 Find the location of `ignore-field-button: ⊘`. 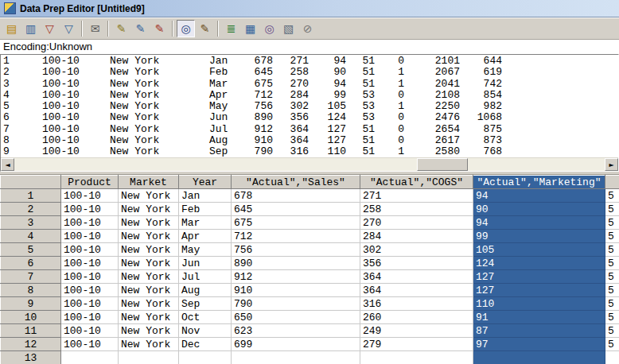

ignore-field-button: ⊘ is located at coordinates (307, 29).